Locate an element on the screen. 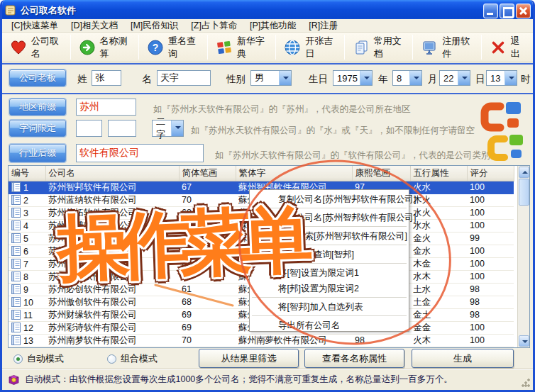 This screenshot has height=392, width=535. table-cell: 13 is located at coordinates (27, 340).